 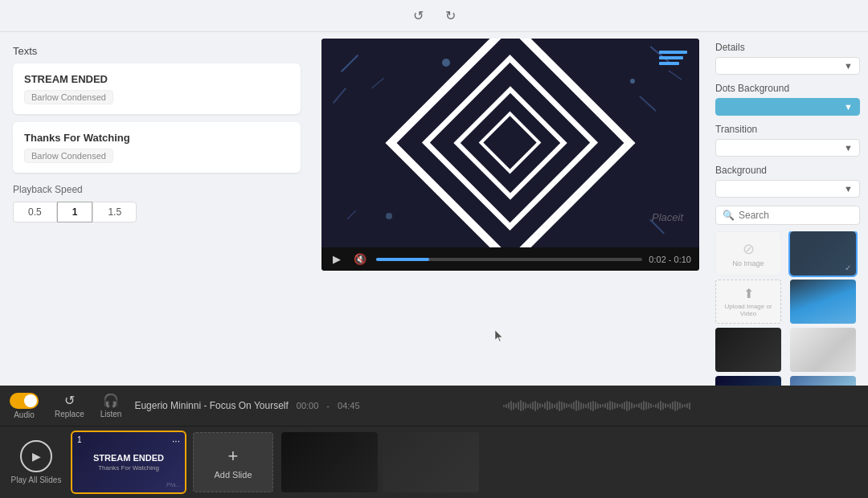 What do you see at coordinates (450, 16) in the screenshot?
I see `redo-button: ↻` at bounding box center [450, 16].